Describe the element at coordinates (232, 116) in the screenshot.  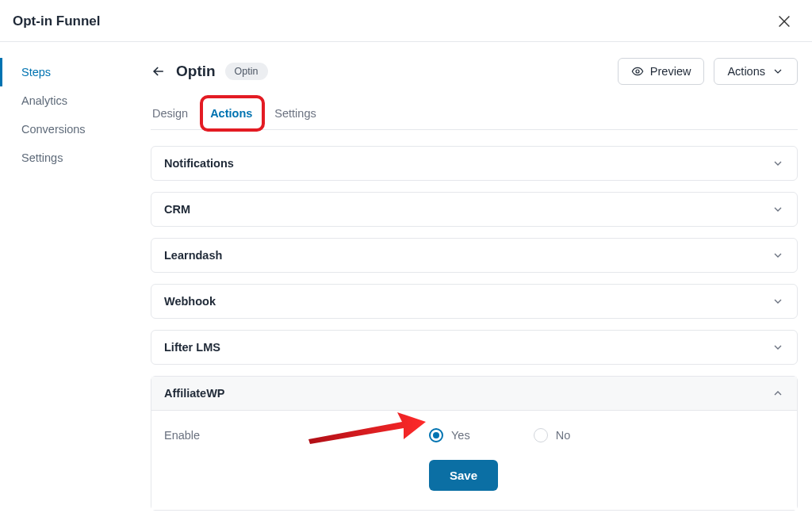
I see `tab-actions: Actions` at that location.